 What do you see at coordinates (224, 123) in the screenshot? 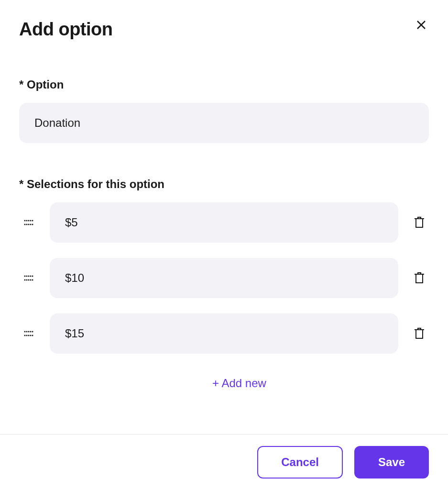
I see `option-input` at bounding box center [224, 123].